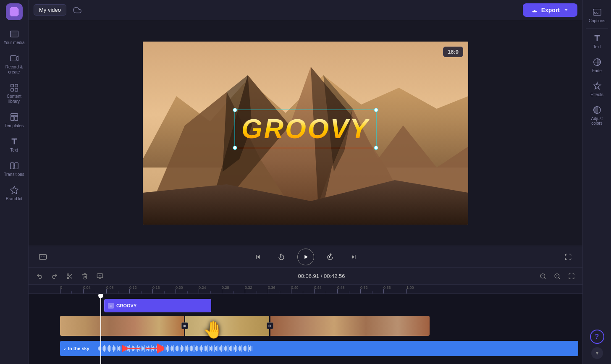 This screenshot has width=611, height=364. What do you see at coordinates (306, 257) in the screenshot?
I see `playback-controls: 5 5` at bounding box center [306, 257].